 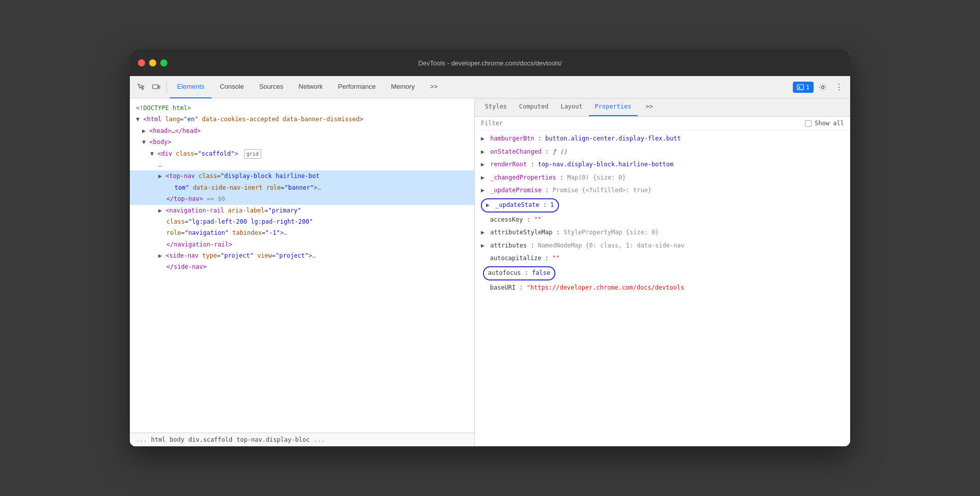 What do you see at coordinates (156, 87) in the screenshot?
I see `device-toggle-icon` at bounding box center [156, 87].